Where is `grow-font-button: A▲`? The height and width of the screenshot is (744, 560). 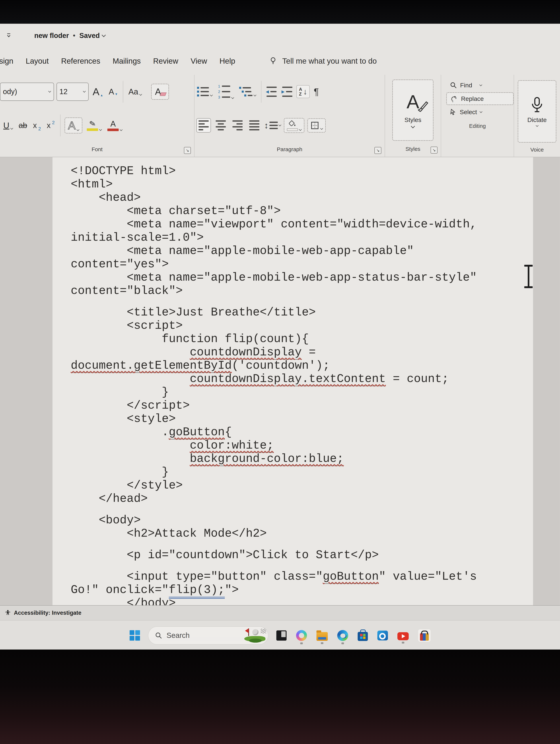
grow-font-button: A▲ is located at coordinates (98, 91).